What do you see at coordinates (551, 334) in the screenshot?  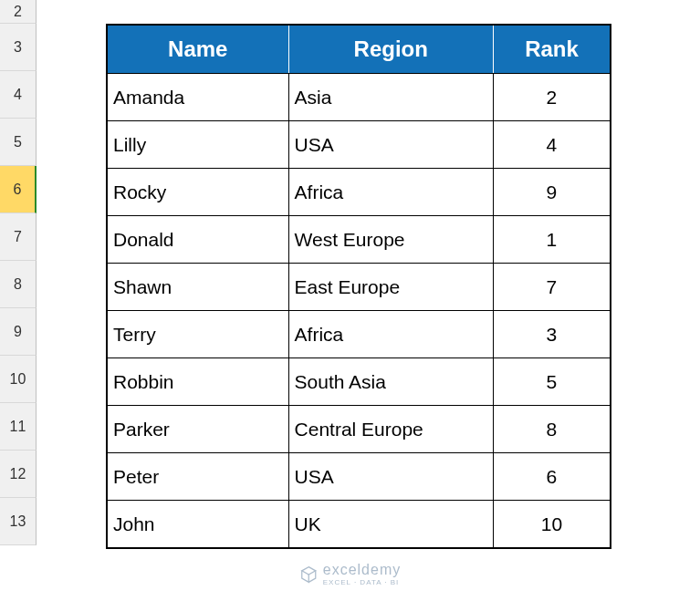 I see `cell-rank: 3` at bounding box center [551, 334].